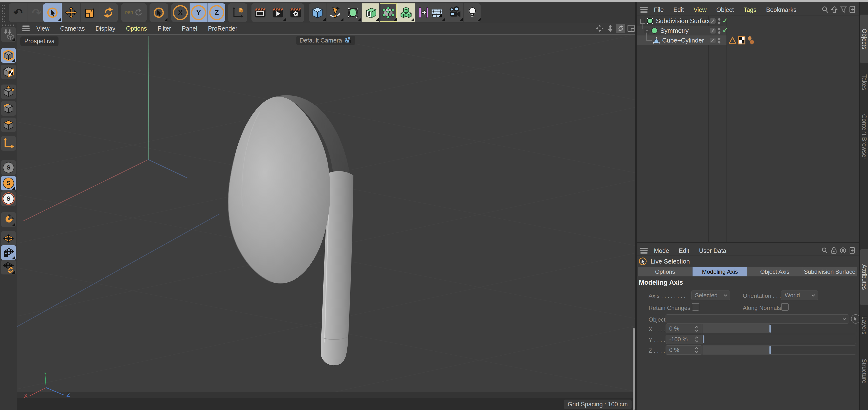 The width and height of the screenshot is (868, 410). I want to click on live-selection-button, so click(53, 13).